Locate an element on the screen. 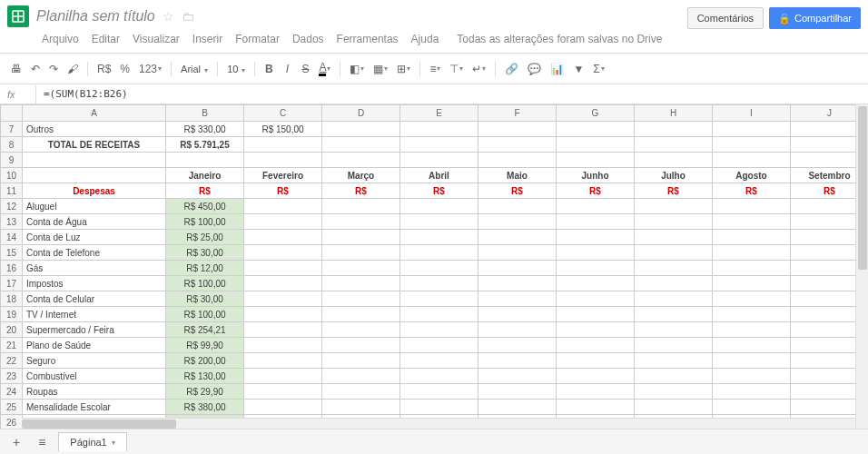 Image resolution: width=868 pixels, height=454 pixels. menu-inserir: Inserir is located at coordinates (207, 39).